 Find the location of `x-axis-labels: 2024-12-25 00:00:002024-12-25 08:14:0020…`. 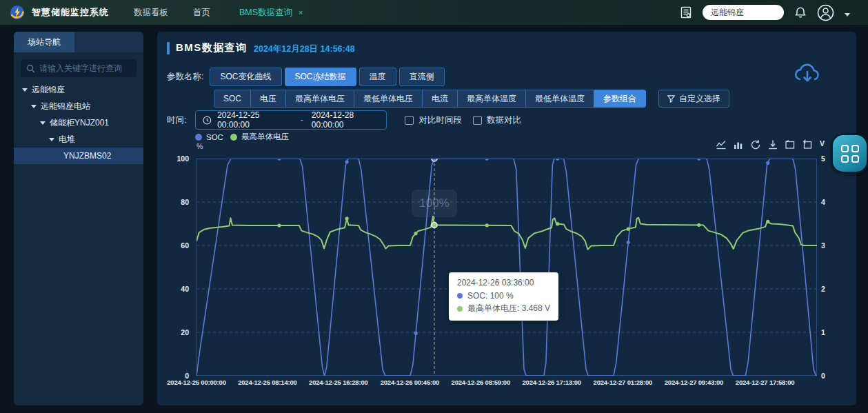

x-axis-labels: 2024-12-25 00:00:002024-12-25 08:14:0020… is located at coordinates (507, 383).